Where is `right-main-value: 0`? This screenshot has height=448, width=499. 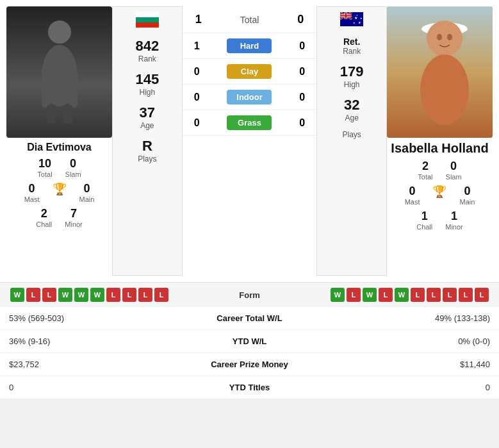 right-main-value: 0 is located at coordinates (467, 191).